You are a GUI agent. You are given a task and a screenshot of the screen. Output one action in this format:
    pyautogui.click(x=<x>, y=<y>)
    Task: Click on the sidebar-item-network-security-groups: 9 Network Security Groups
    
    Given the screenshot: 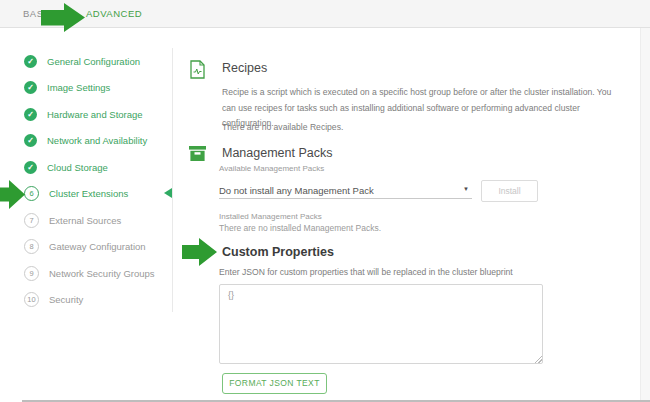 What is the action you would take?
    pyautogui.click(x=96, y=274)
    